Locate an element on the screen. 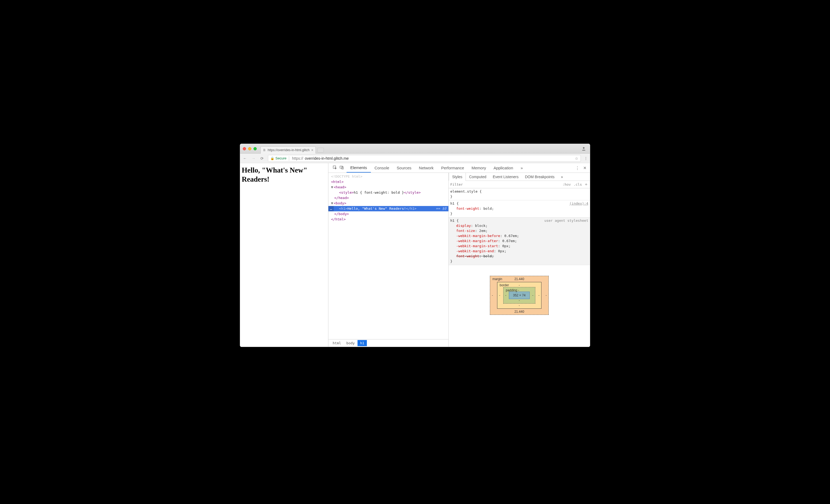 This screenshot has width=830, height=504. rule-h1-index: (index):4 h1 { font-weight: bold; } is located at coordinates (519, 209).